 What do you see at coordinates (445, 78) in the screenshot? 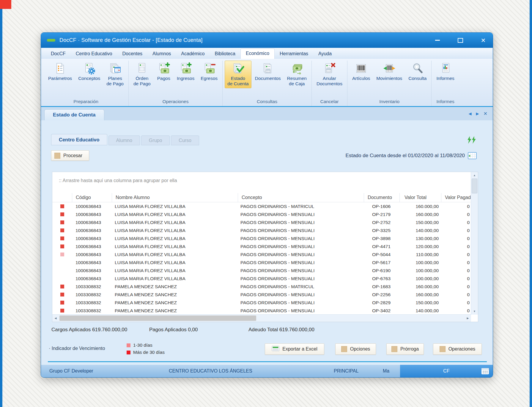
I see `ribbon-button-label: Informes` at bounding box center [445, 78].